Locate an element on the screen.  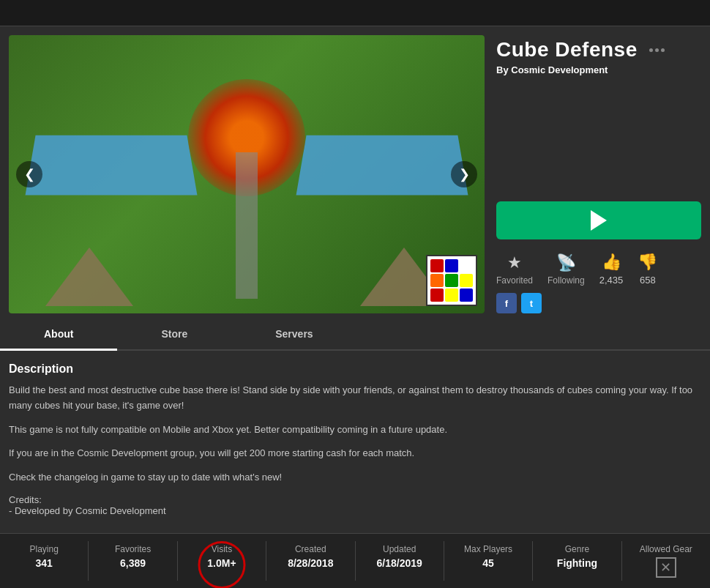
stat-favorites-label: Favorites is located at coordinates (133, 549).